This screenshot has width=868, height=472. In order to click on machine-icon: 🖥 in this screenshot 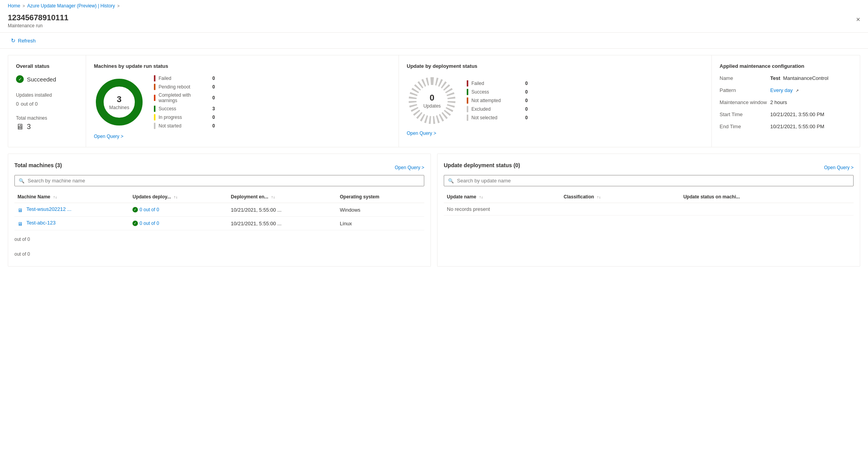, I will do `click(20, 127)`.